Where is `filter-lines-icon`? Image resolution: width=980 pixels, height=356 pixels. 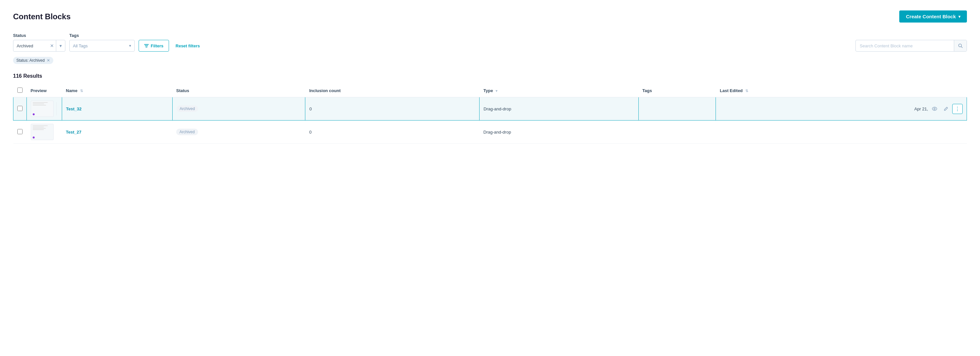
filter-lines-icon is located at coordinates (146, 46).